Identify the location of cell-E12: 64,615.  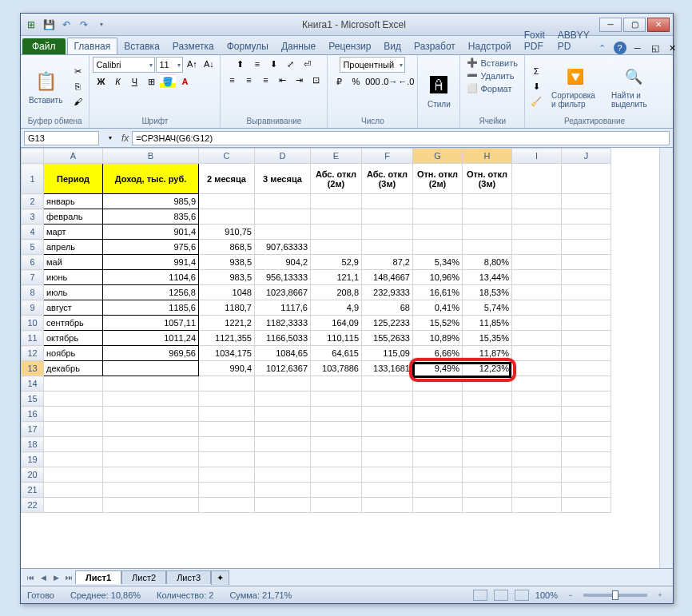
(336, 353).